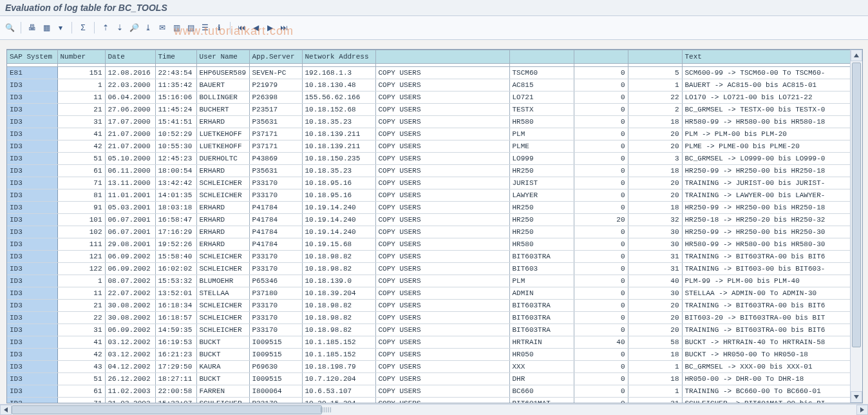 This screenshot has width=868, height=415. I want to click on cell-app: P69630, so click(276, 367).